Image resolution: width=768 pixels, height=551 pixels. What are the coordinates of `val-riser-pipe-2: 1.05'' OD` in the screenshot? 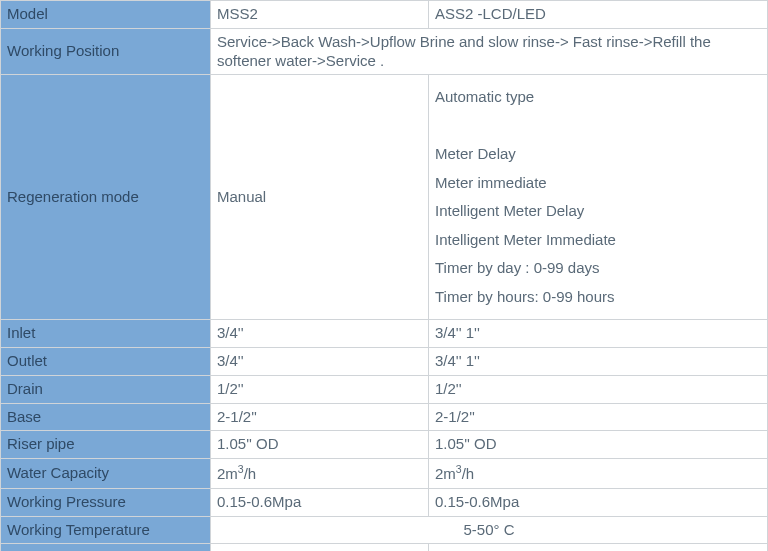 It's located at (598, 445).